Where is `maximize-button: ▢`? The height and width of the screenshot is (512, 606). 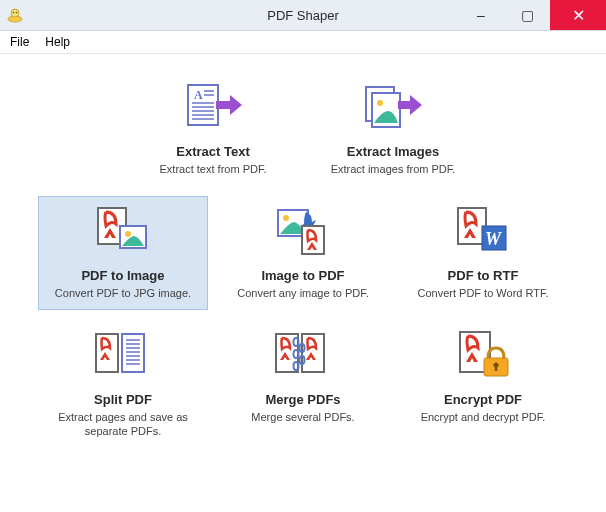
maximize-button: ▢ is located at coordinates (527, 15).